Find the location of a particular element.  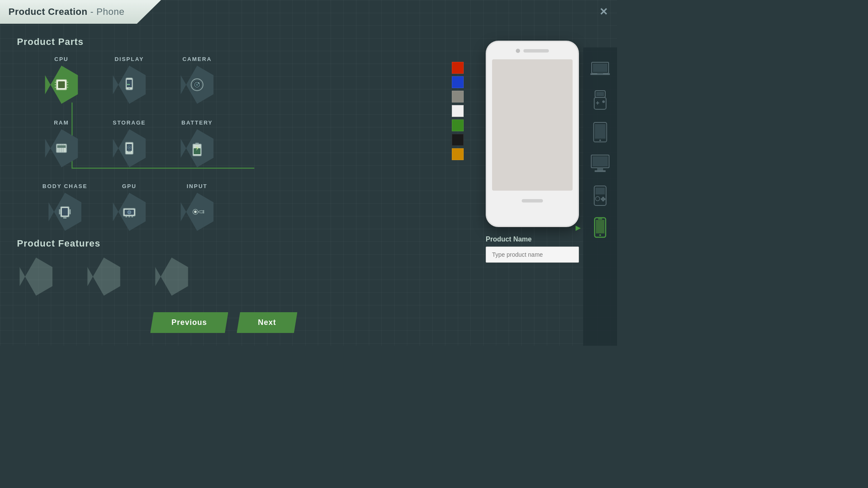

close-button: ✕ is located at coordinates (604, 12).